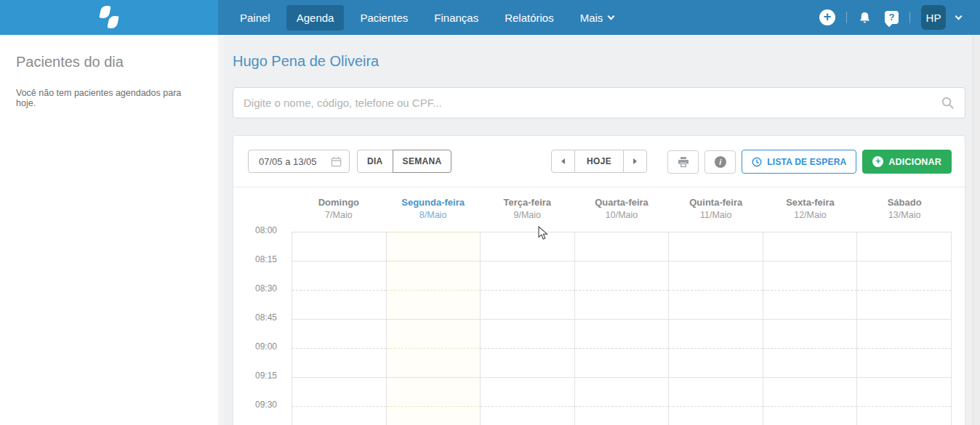  Describe the element at coordinates (295, 161) in the screenshot. I see `date-range-value: 07/05 a 13/05` at that location.